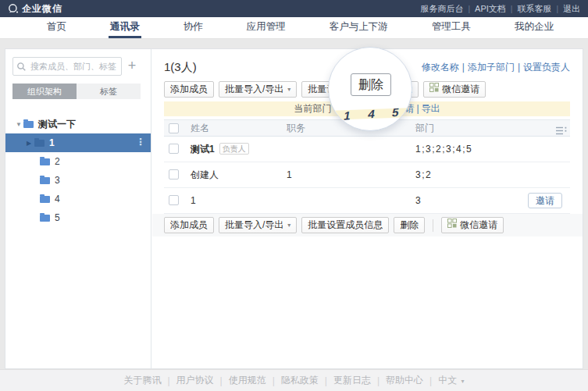 This screenshot has height=391, width=588. Describe the element at coordinates (125, 28) in the screenshot. I see `nav-tab-contacts: 通讯录` at that location.